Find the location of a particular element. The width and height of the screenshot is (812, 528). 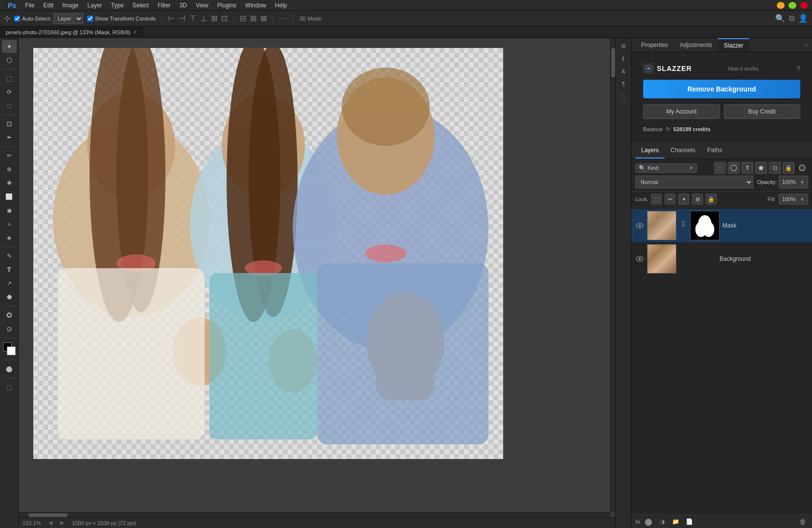

shape-tool: ⬟ is located at coordinates (9, 297).